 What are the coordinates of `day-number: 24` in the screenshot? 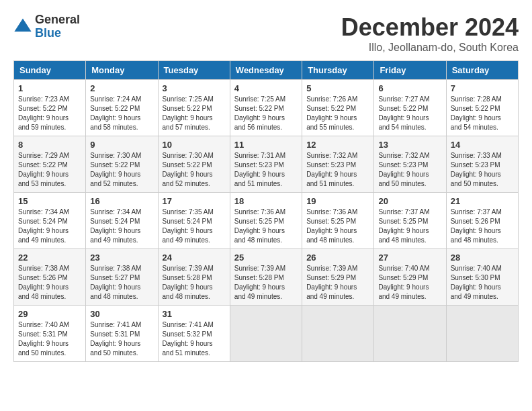 It's located at (194, 258).